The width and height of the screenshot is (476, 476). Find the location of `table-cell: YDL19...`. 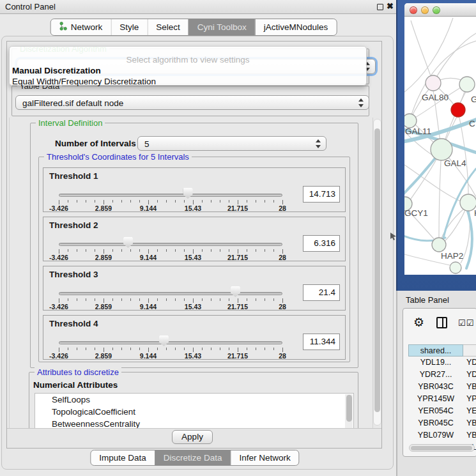

table-cell: YDL19... is located at coordinates (436, 363).